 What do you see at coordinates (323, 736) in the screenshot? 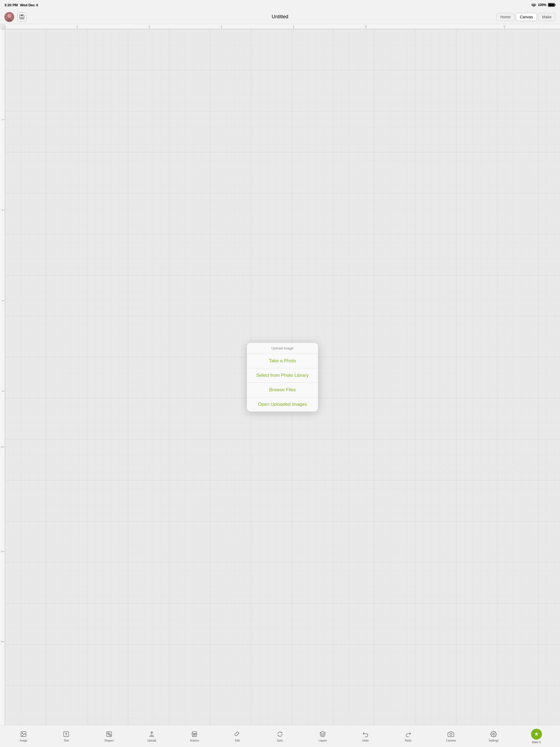
I see `toolbar-item-layers: Layers` at bounding box center [323, 736].